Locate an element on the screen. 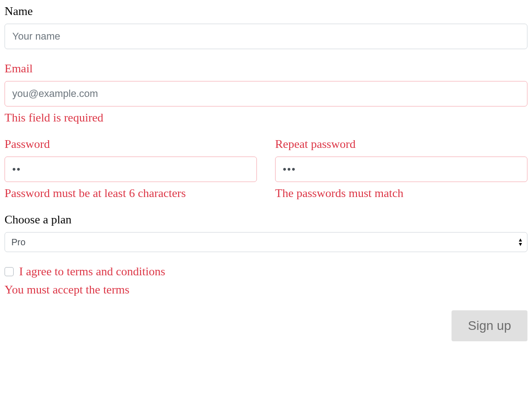  password-error: Password must be at least 6 characters is located at coordinates (131, 193).